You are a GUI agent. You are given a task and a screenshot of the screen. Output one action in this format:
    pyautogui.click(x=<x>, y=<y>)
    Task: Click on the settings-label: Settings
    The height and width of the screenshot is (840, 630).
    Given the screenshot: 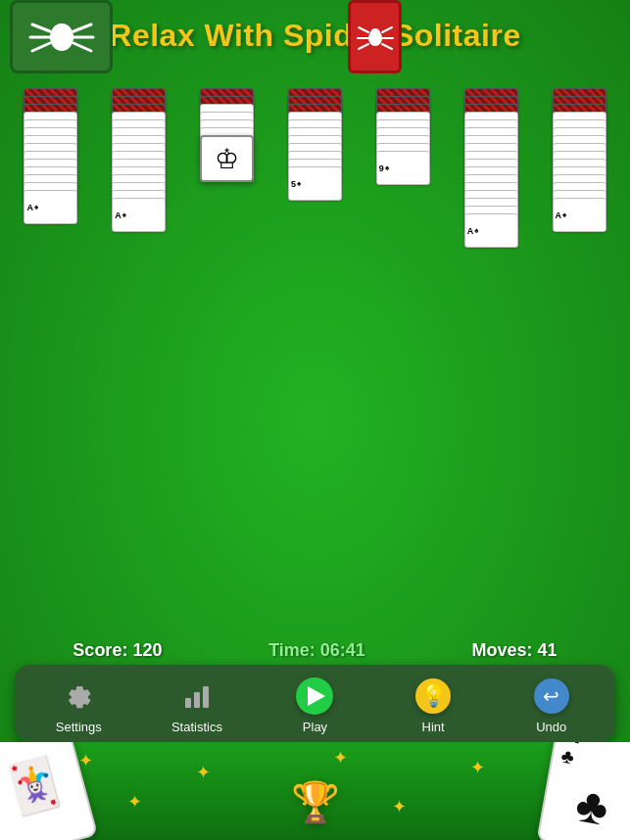 What is the action you would take?
    pyautogui.click(x=78, y=726)
    